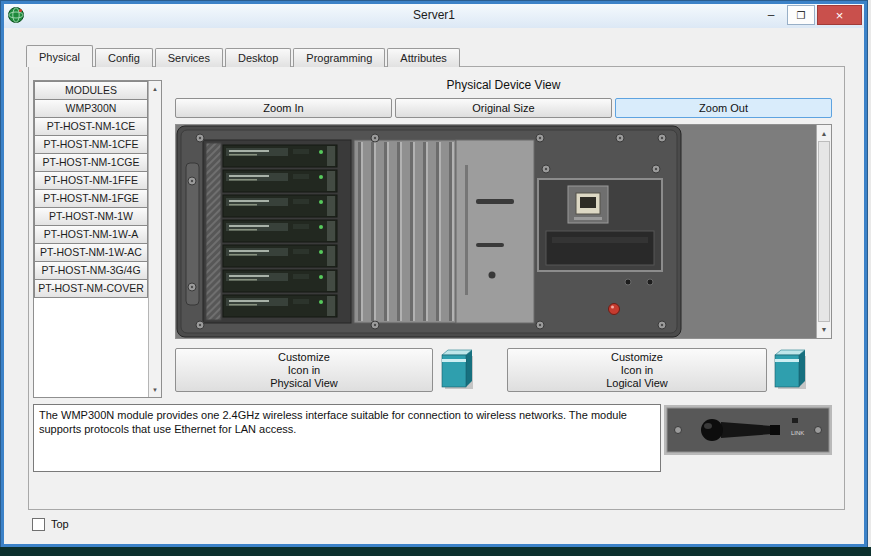  Describe the element at coordinates (339, 58) in the screenshot. I see `tab-programming: Programming` at that location.